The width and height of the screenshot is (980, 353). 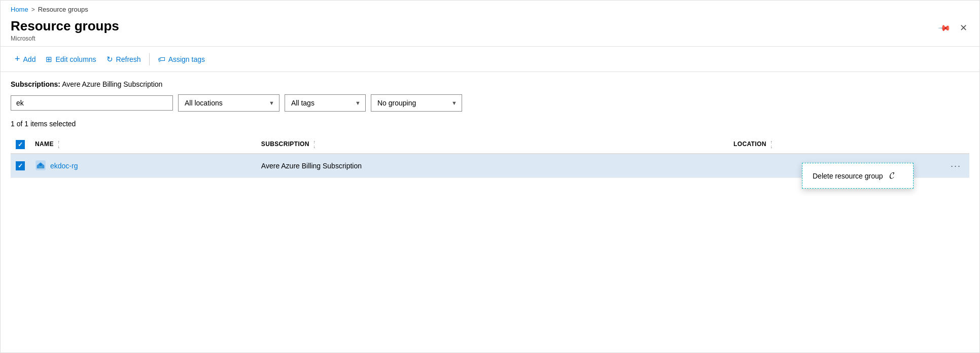 What do you see at coordinates (20, 166) in the screenshot?
I see `row-checkbox-cell` at bounding box center [20, 166].